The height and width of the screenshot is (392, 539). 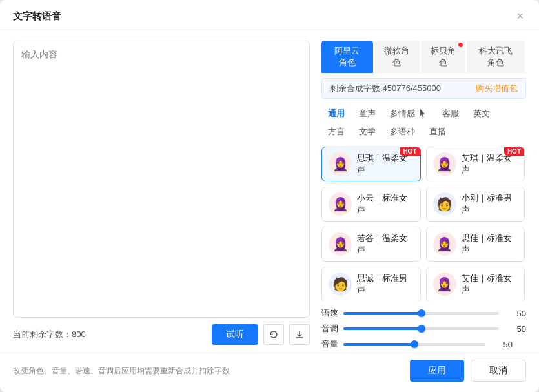 I want to click on voice-name-sijia: 思佳｜标准女声, so click(x=490, y=244).